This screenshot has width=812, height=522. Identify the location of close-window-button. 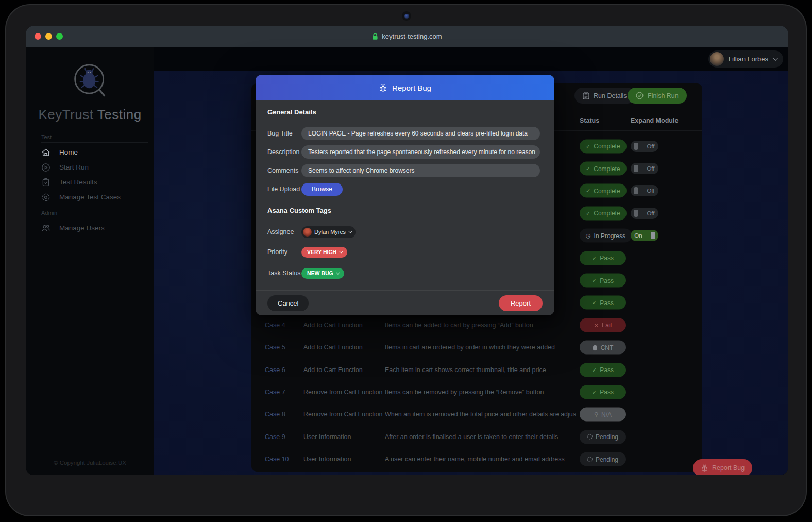
(38, 36).